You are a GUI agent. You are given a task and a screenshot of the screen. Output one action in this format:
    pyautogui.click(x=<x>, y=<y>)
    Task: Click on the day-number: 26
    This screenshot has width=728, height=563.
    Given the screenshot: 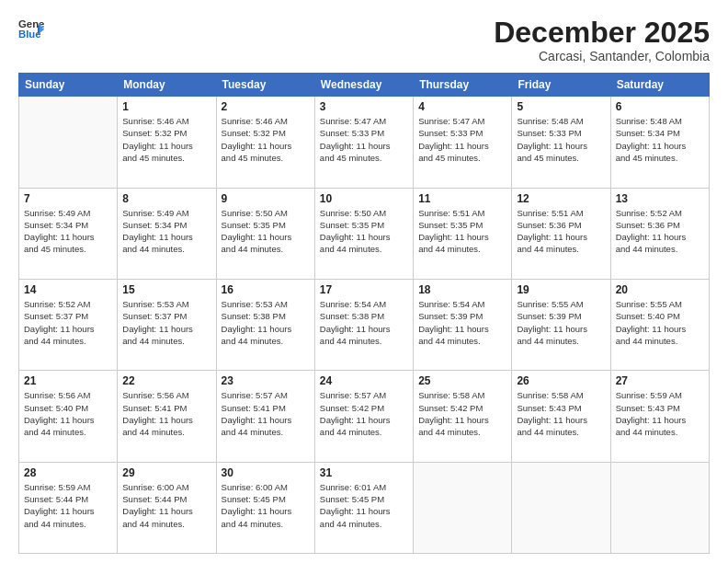 What is the action you would take?
    pyautogui.click(x=561, y=381)
    